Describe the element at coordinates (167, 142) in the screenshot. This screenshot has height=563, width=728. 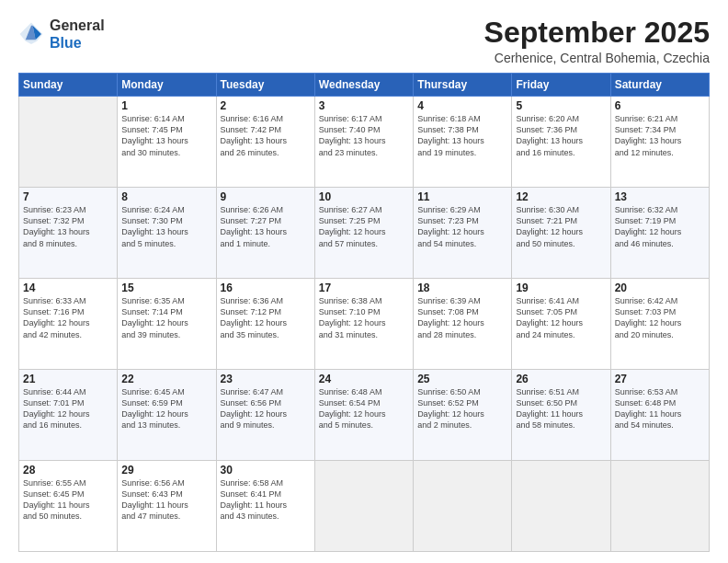
I see `calendar-cell: 1Sunrise: 6:14 AMSunset: 7:45 PMDaylight…` at that location.